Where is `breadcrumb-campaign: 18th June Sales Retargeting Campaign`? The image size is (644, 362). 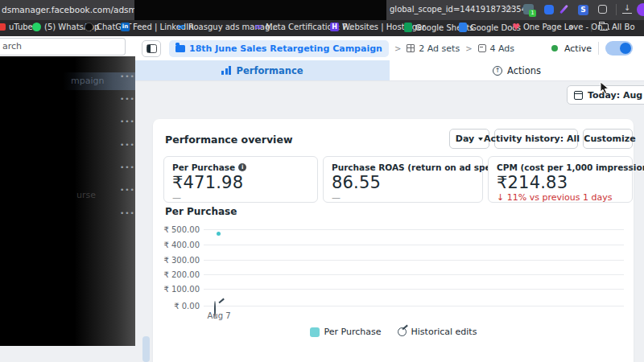
breadcrumb-campaign: 18th June Sales Retargeting Campaign is located at coordinates (279, 48).